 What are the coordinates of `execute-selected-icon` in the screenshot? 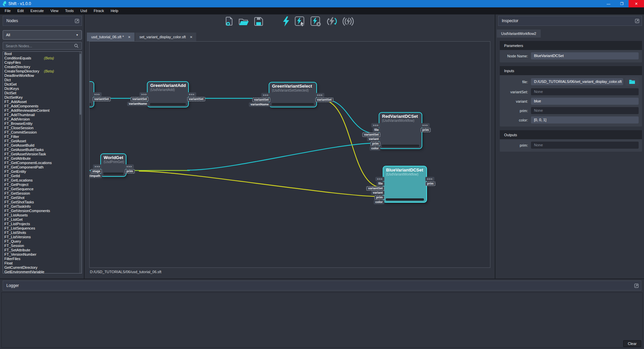 It's located at (300, 22).